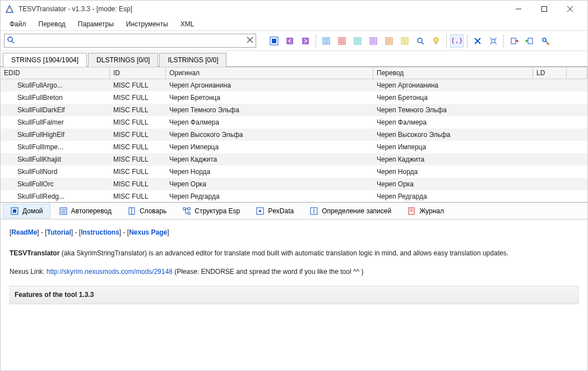 The height and width of the screenshot is (371, 588). Describe the element at coordinates (577, 73) in the screenshot. I see `header-spacer` at that location.